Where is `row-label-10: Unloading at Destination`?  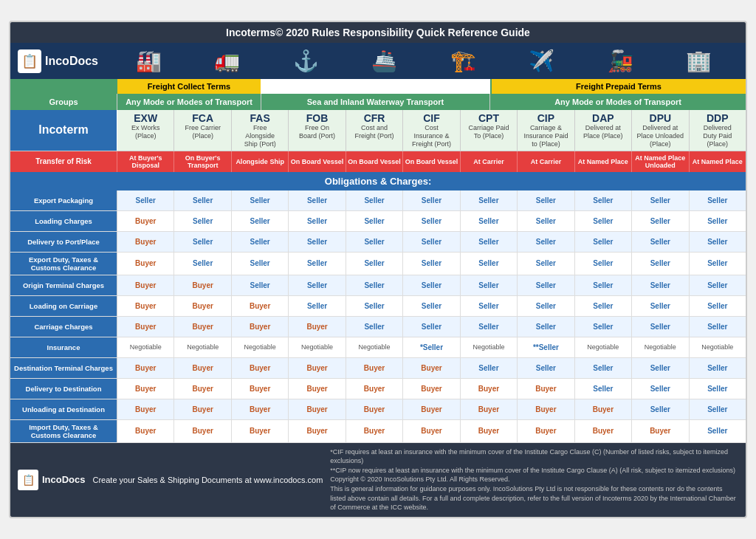
row-label-10: Unloading at Destination is located at coordinates (63, 409).